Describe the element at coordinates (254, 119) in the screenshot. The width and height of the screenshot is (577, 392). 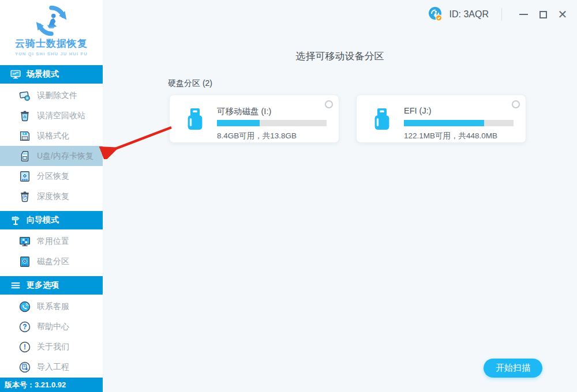
I see `partition-card-removable-disk-i: 可移动磁盘 (I:) 8.4GB可用，共13.8GB` at that location.